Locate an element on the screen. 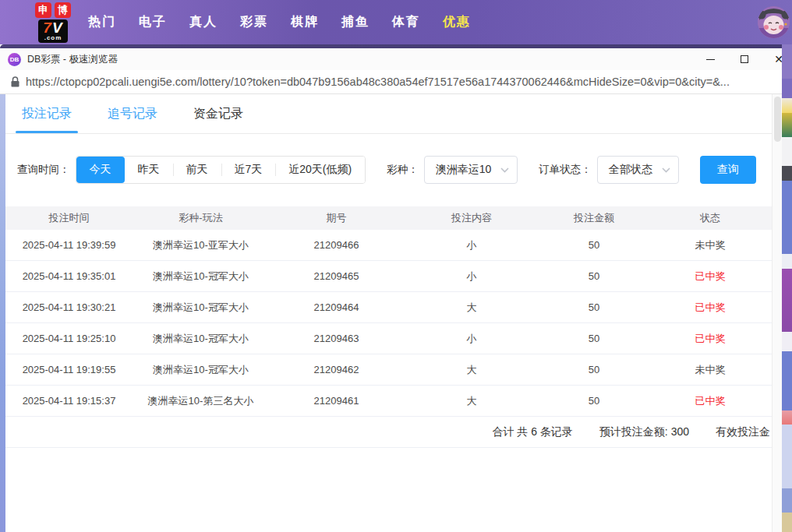  minimize-button is located at coordinates (710, 59).